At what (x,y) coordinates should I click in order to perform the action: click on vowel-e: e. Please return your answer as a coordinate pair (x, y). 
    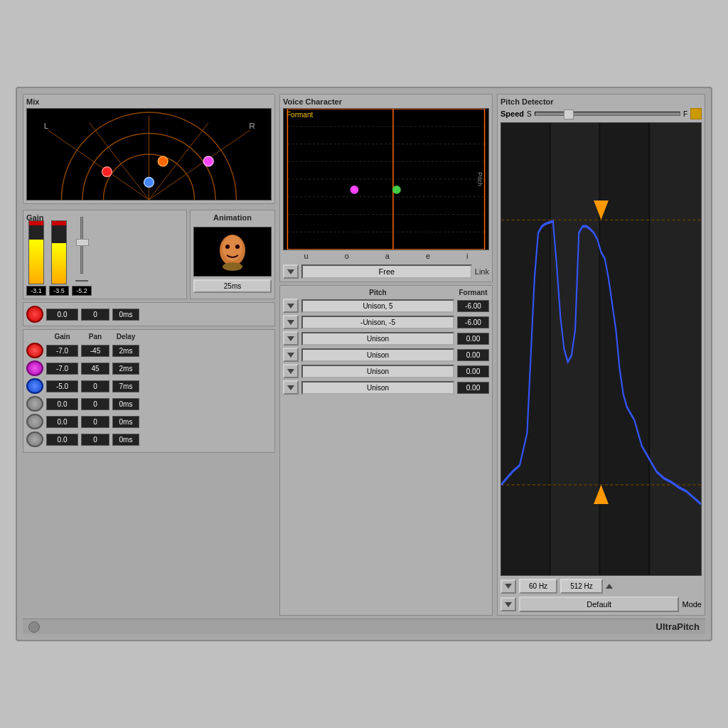
    Looking at the image, I should click on (428, 256).